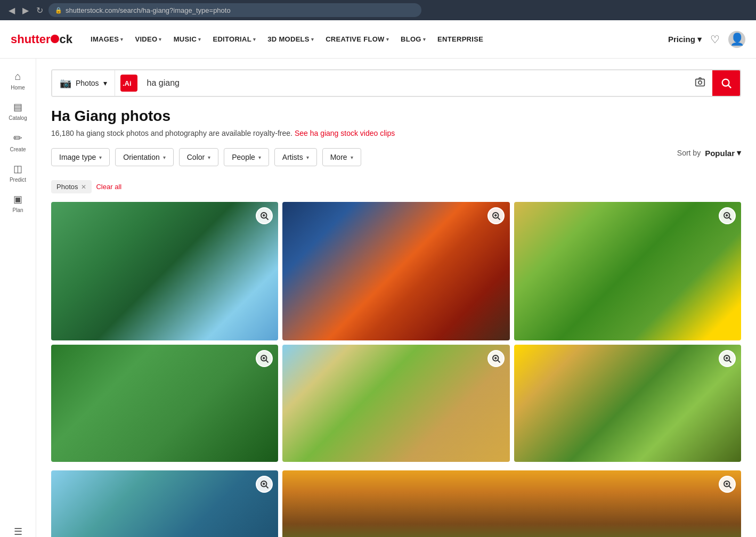  What do you see at coordinates (188, 39) in the screenshot?
I see `nav-music: MUSIC ▾` at bounding box center [188, 39].